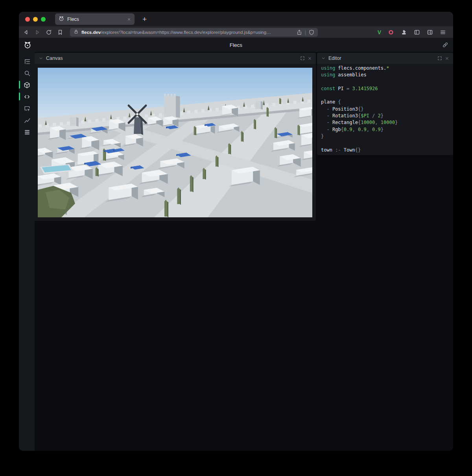 This screenshot has height=476, width=472. I want to click on lock-icon, so click(76, 32).